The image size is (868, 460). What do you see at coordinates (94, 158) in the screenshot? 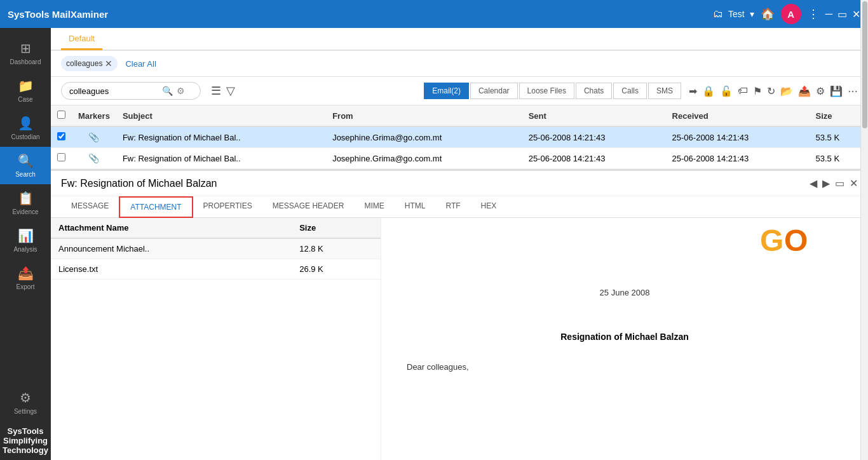
I see `attachment-icon: 📎` at bounding box center [94, 158].